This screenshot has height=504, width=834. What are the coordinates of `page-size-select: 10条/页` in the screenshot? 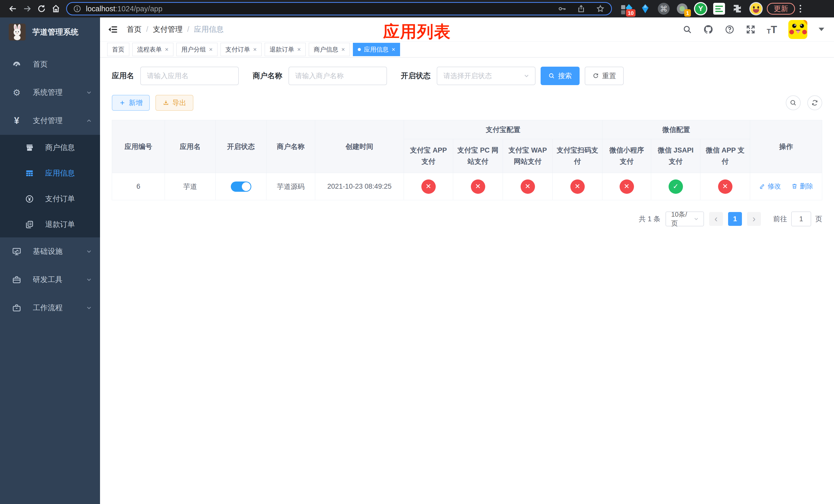 It's located at (685, 219).